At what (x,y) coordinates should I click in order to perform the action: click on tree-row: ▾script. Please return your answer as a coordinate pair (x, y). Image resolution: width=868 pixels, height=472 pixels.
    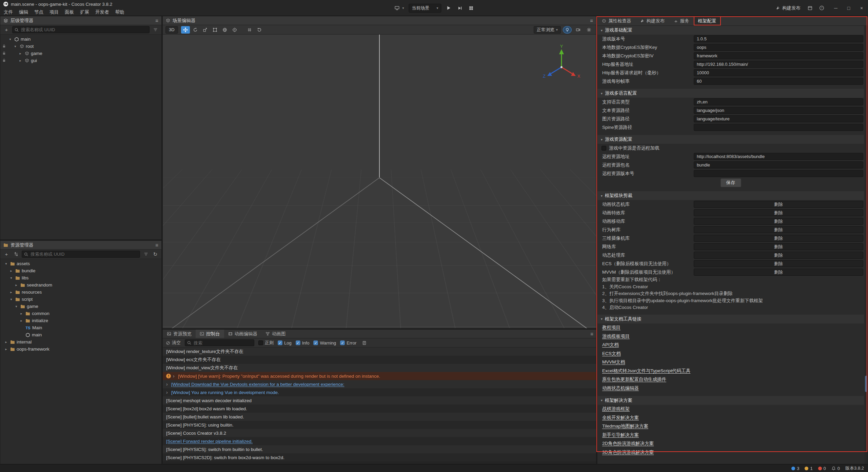
    Looking at the image, I should click on (81, 299).